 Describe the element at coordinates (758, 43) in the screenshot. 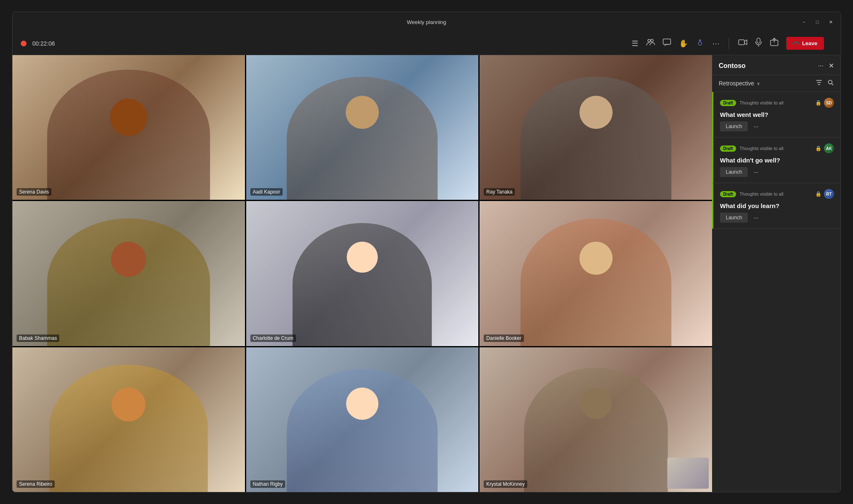

I see `microphone-icon` at that location.